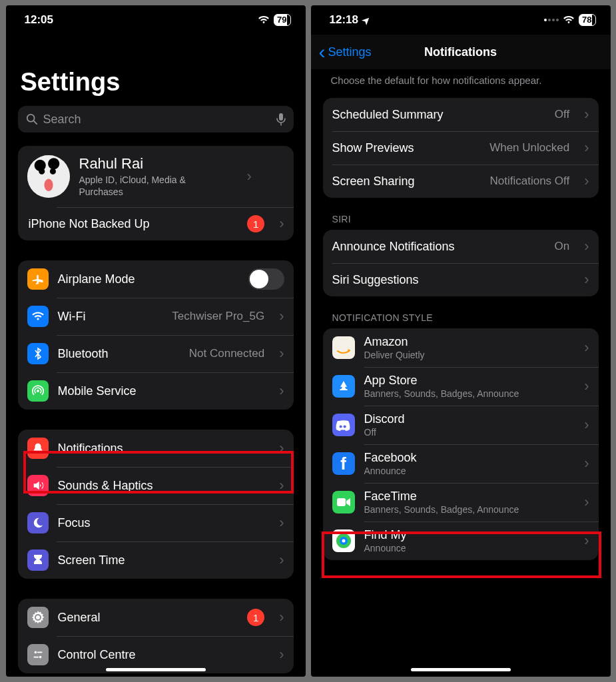  I want to click on app-row-appstore: App StoreBanners, Sounds, Badges, Announ…, so click(461, 386).